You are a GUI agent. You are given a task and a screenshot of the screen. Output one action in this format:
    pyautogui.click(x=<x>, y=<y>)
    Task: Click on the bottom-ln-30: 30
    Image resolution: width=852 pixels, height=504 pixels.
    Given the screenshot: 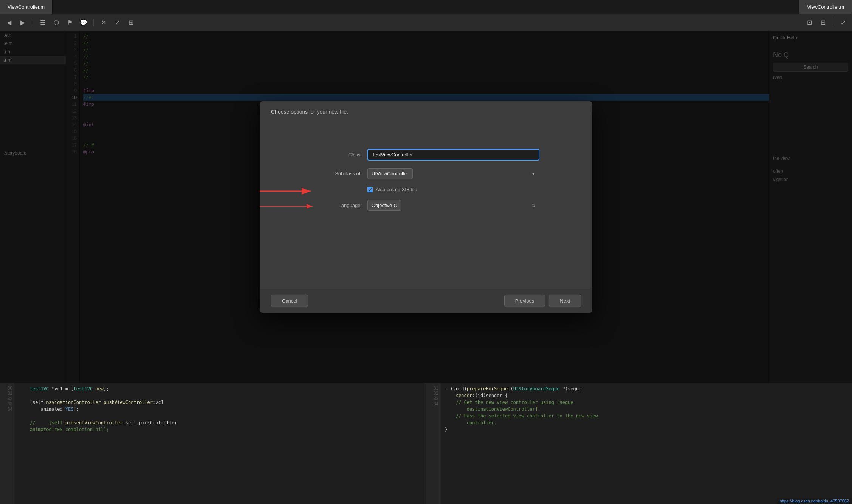 What is the action you would take?
    pyautogui.click(x=6, y=388)
    